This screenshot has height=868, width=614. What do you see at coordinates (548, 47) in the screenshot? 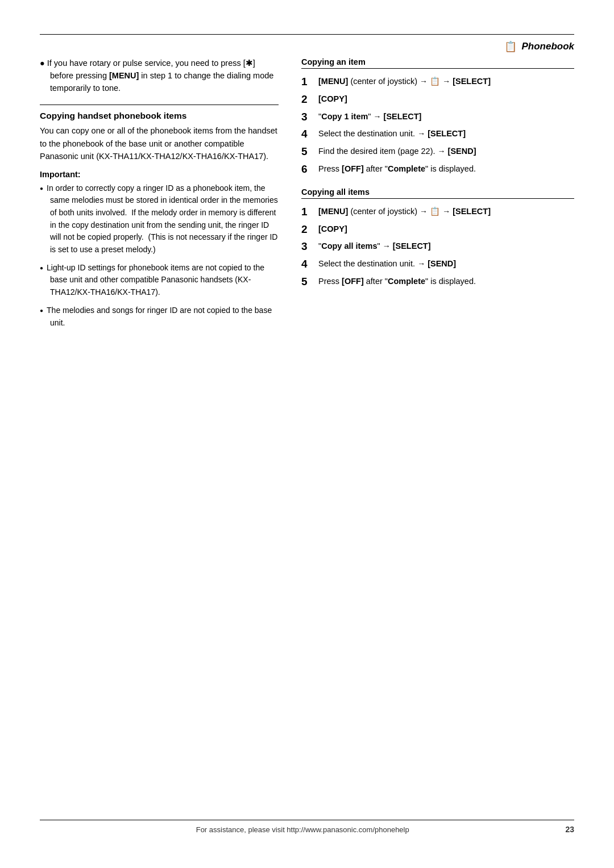
I see `header-title-text: Phonebook` at bounding box center [548, 47].